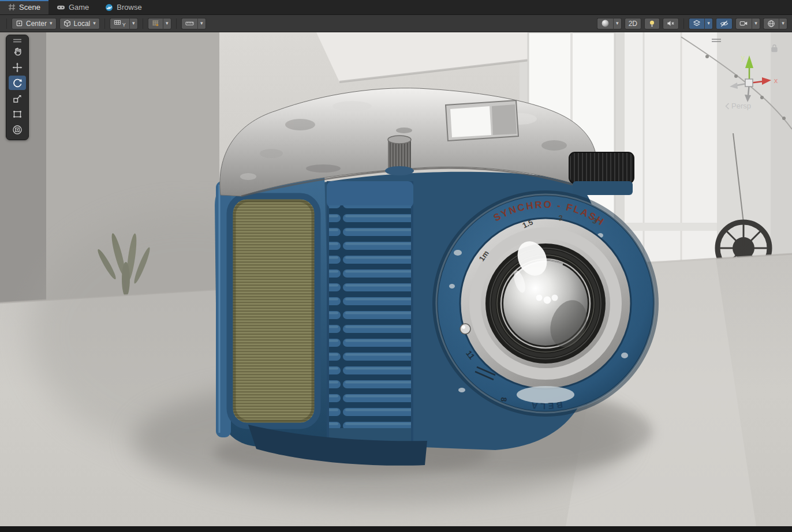 The height and width of the screenshot is (532, 792). Describe the element at coordinates (129, 7) in the screenshot. I see `tab-browse-label: Browse` at that location.